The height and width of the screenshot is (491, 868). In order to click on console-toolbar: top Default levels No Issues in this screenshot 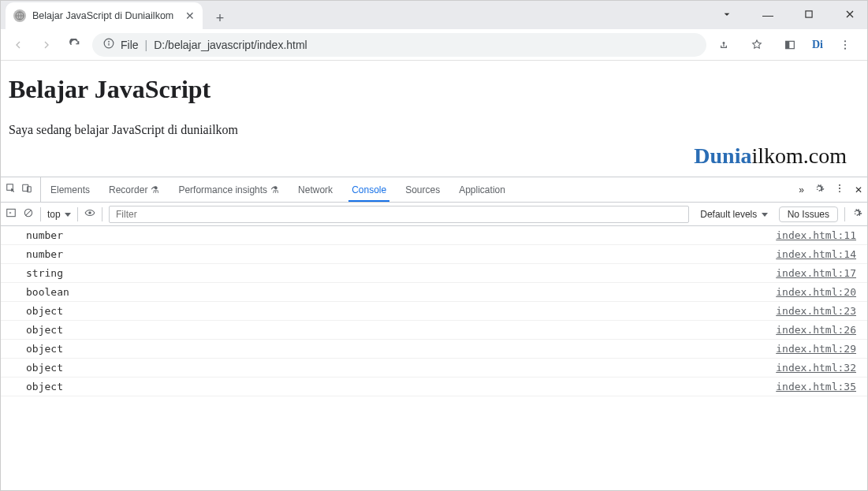, I will do `click(434, 214)`.